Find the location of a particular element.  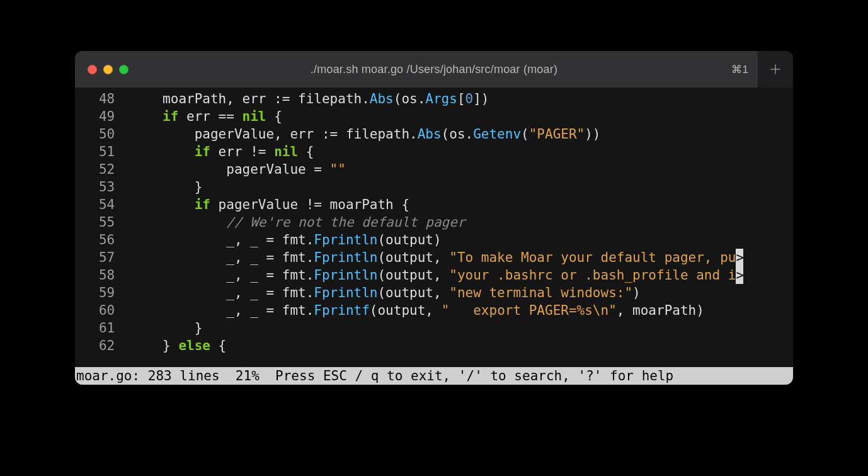

titlebar: ./moar.sh moar.go /Users/johan/src/moar … is located at coordinates (434, 69).